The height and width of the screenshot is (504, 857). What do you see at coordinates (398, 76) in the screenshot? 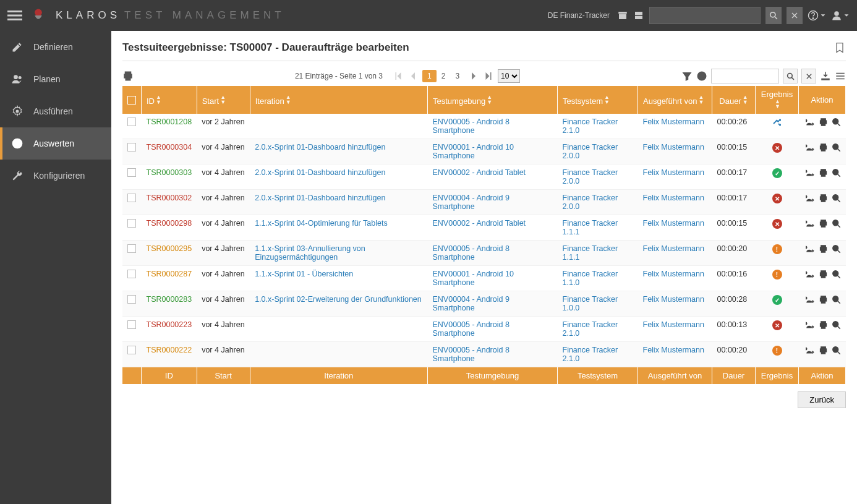
I see `pager-first-button` at bounding box center [398, 76].